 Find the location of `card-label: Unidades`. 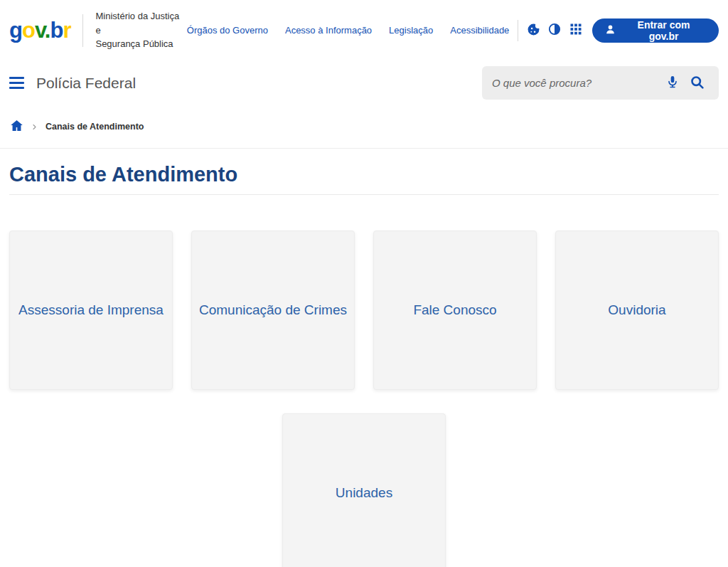

card-label: Unidades is located at coordinates (364, 493).